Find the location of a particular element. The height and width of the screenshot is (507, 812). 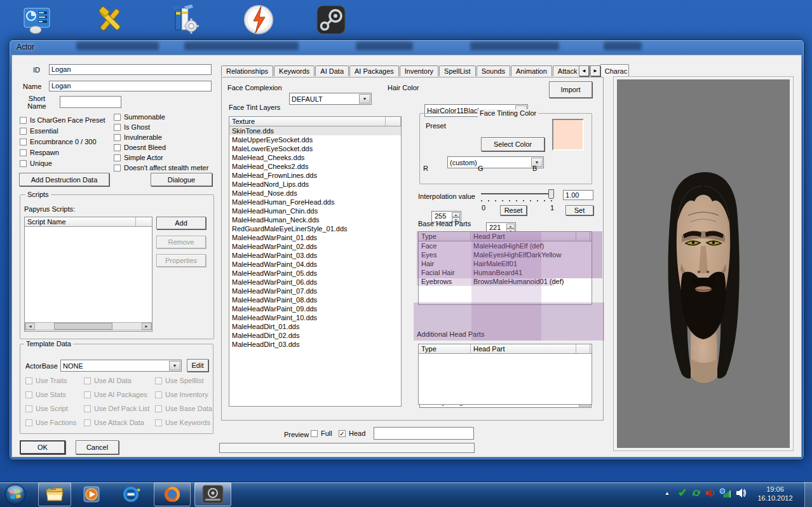

checkbox-use-inventory: Use Inventory is located at coordinates (183, 395).